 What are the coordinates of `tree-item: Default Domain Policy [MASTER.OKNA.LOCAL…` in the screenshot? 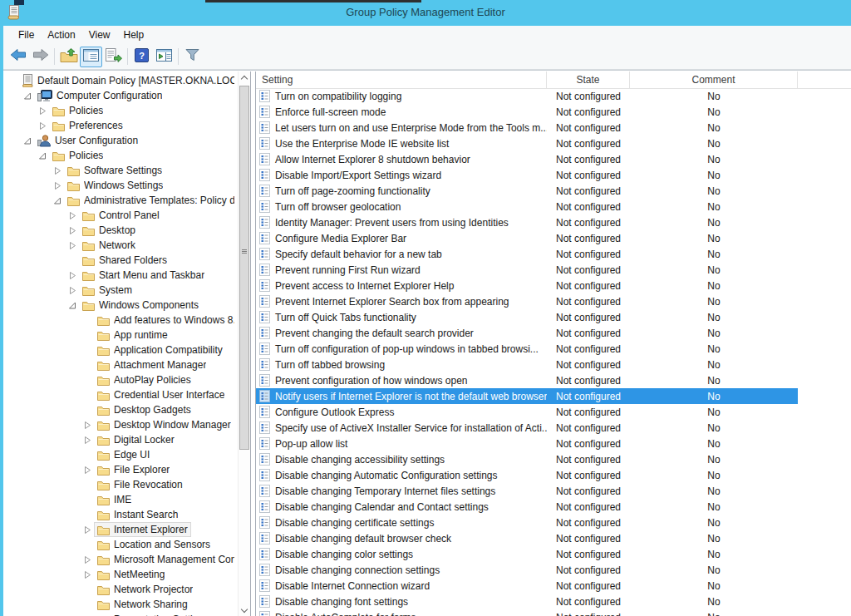 It's located at (121, 81).